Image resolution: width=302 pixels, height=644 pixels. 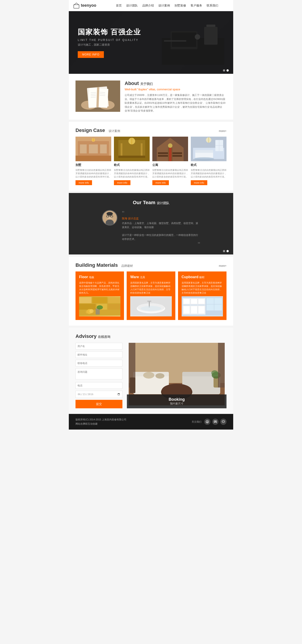 I want to click on advisory-title: Advisory 在线咨询, so click(x=151, y=336).